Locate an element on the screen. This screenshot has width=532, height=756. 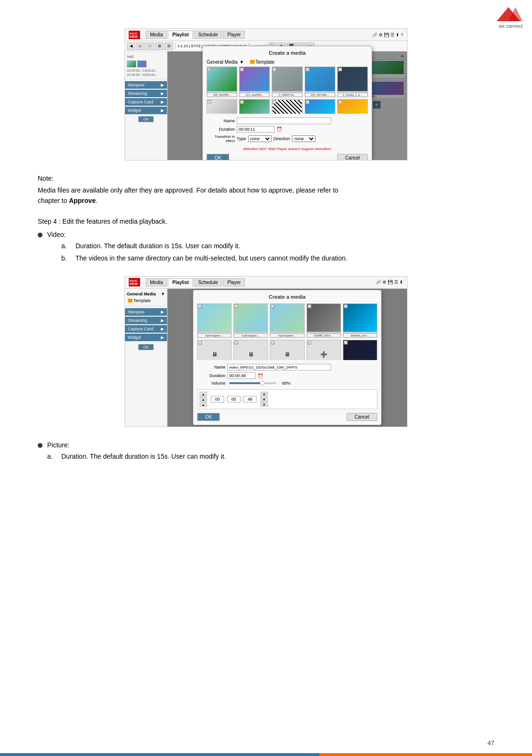
media-thumb-2-4: ☐ 192MB_0914-... is located at coordinates (324, 321).